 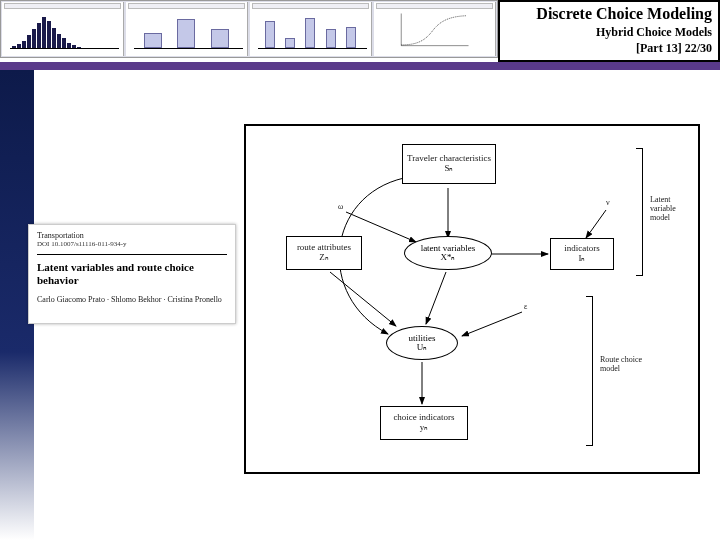 I want to click on slide-part: [Part 13] 22/30, so click(x=609, y=48).